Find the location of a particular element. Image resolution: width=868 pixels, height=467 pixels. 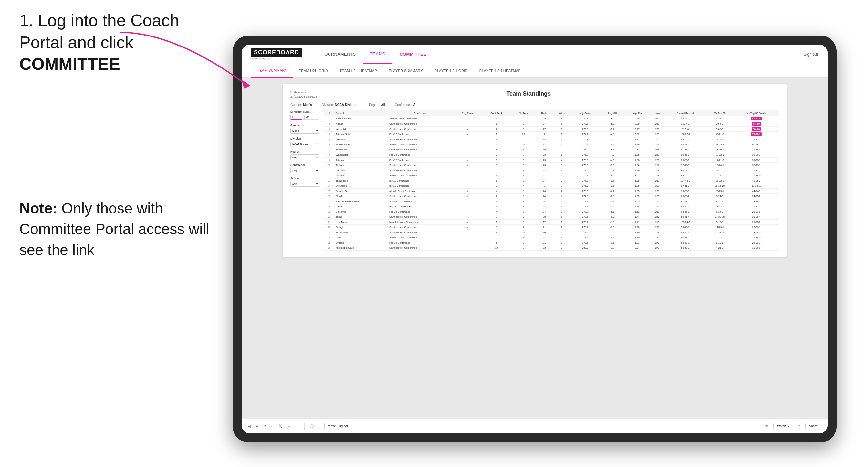

table-cell: 1.55 is located at coordinates (637, 201).